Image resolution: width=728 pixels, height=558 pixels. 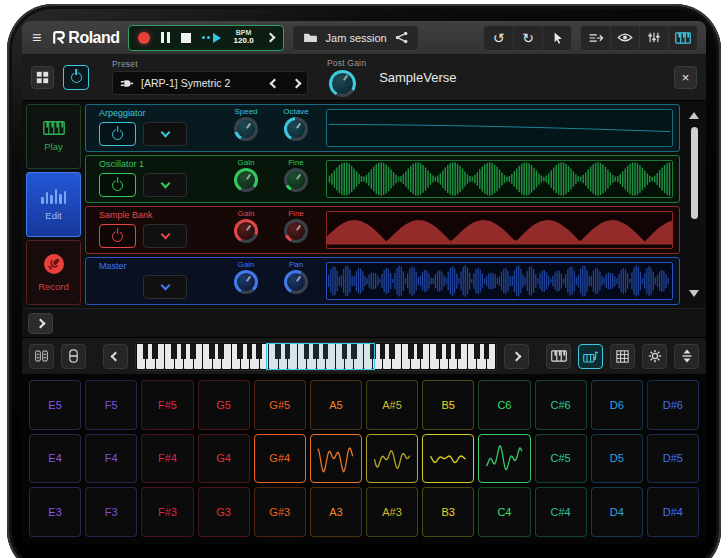 What do you see at coordinates (246, 129) in the screenshot?
I see `speed-knob` at bounding box center [246, 129].